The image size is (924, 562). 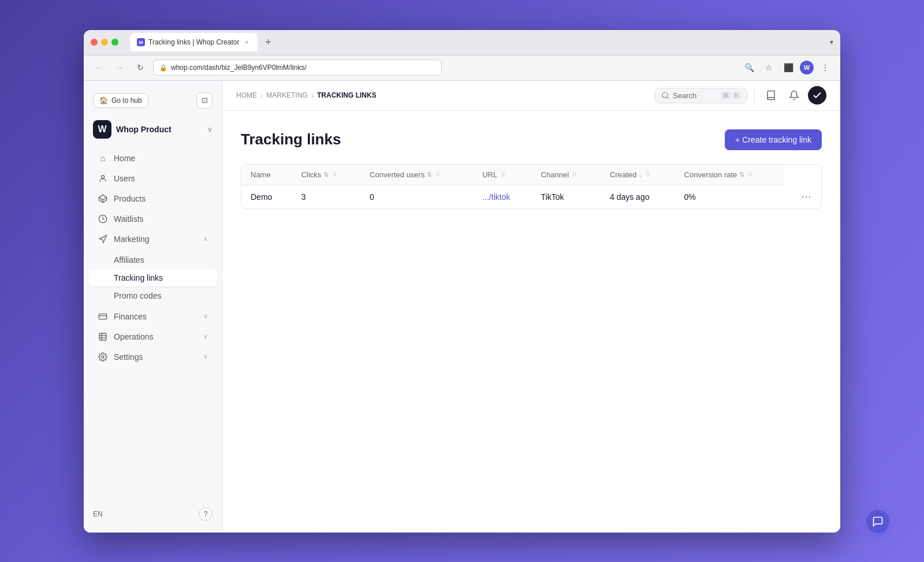 I want to click on operations-chevron-icon: ∨, so click(x=206, y=336).